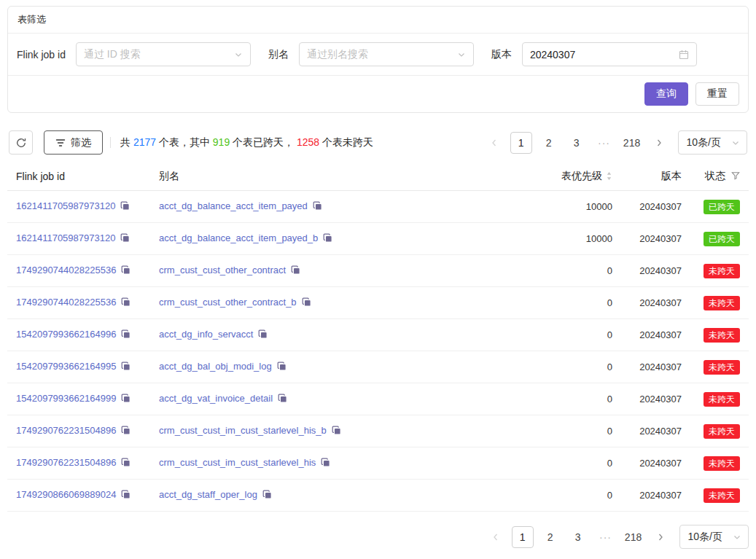 Image resolution: width=756 pixels, height=559 pixels. Describe the element at coordinates (386, 54) in the screenshot. I see `alias-select: 通过别名搜索` at that location.